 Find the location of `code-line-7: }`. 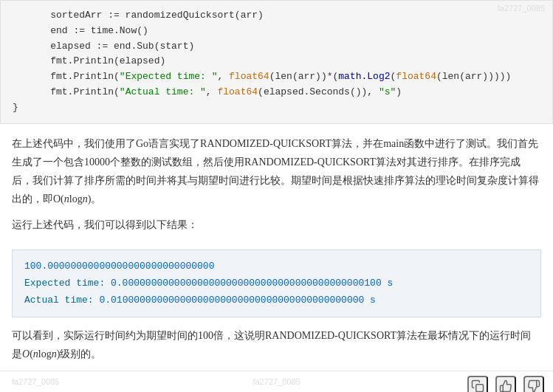

code-line-7: } is located at coordinates (276, 108).